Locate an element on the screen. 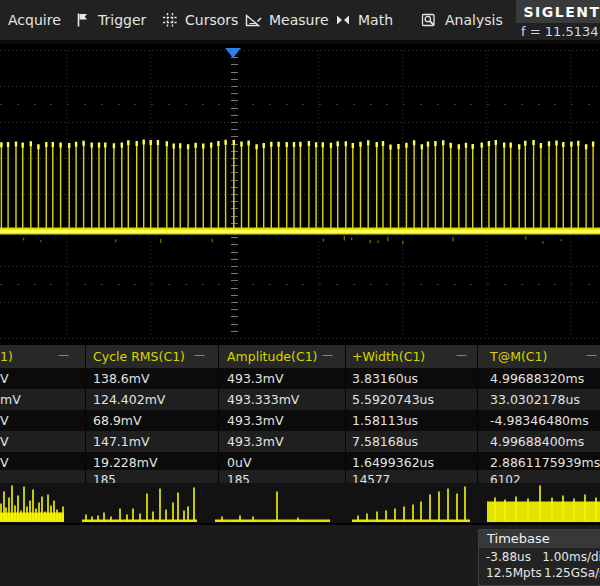 The image size is (600, 586). measurement-column-header: T@M(C1) is located at coordinates (518, 356).